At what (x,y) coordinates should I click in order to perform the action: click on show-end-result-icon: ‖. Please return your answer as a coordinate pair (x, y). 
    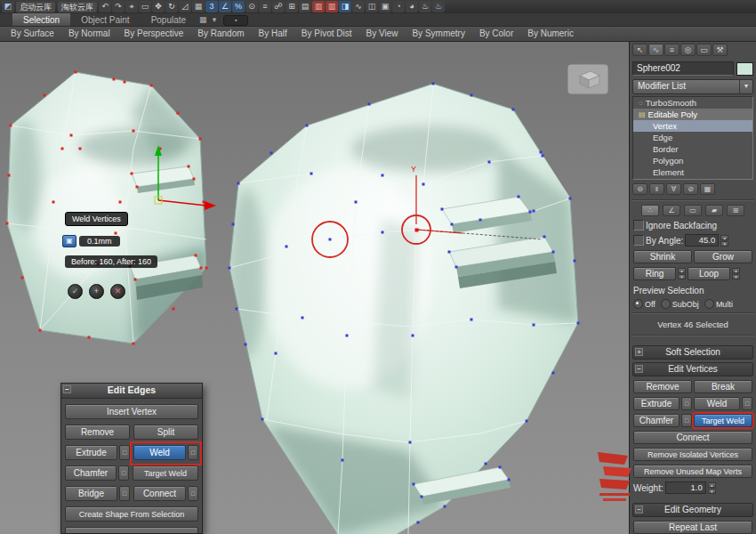
    Looking at the image, I should click on (656, 189).